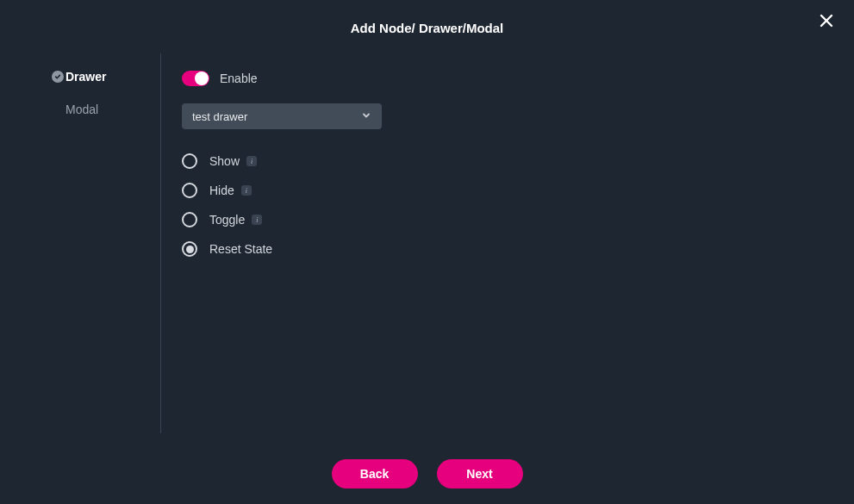  Describe the element at coordinates (826, 22) in the screenshot. I see `close-icon` at that location.